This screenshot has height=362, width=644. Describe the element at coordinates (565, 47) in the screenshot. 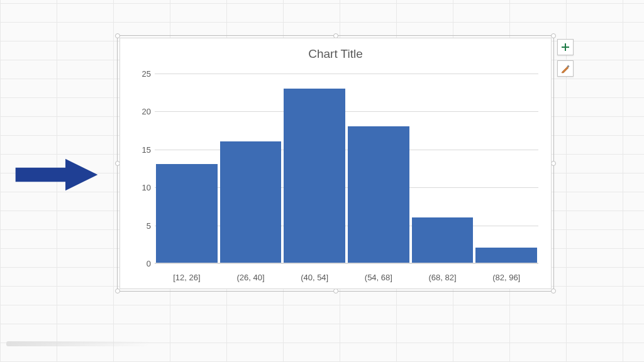

I see `chart-elements-button` at that location.